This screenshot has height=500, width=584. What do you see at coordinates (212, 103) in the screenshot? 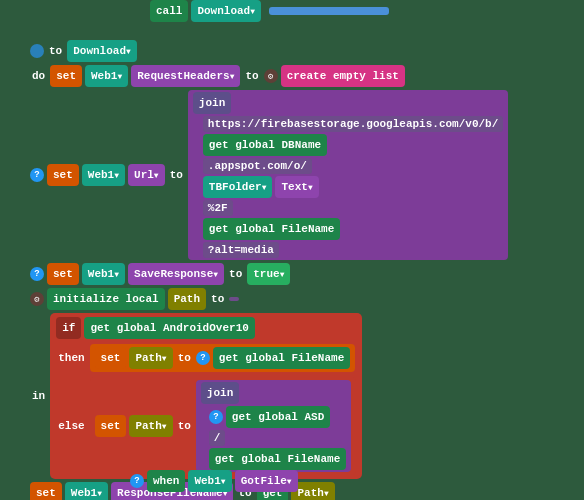
I see `join-label: join` at bounding box center [212, 103].